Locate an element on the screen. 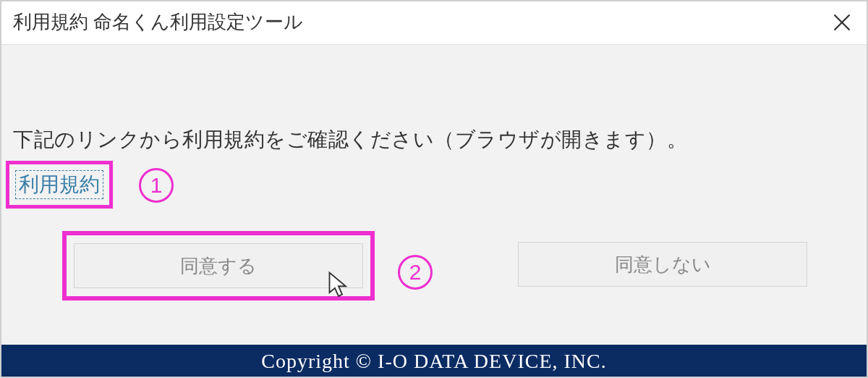  step-number-1: 1 is located at coordinates (156, 185).